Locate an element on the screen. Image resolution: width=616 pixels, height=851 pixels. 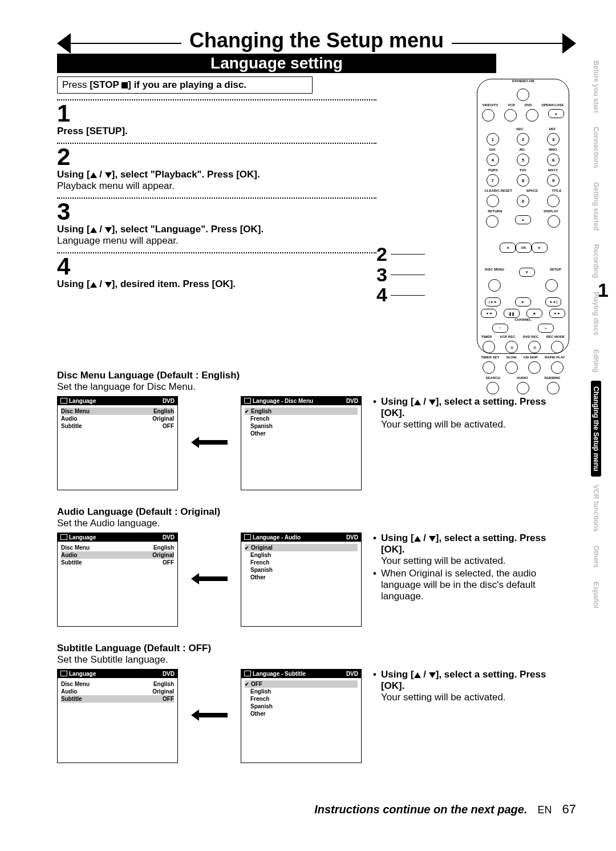
page-footer: Instructions continue on the next page. … is located at coordinates (317, 809).